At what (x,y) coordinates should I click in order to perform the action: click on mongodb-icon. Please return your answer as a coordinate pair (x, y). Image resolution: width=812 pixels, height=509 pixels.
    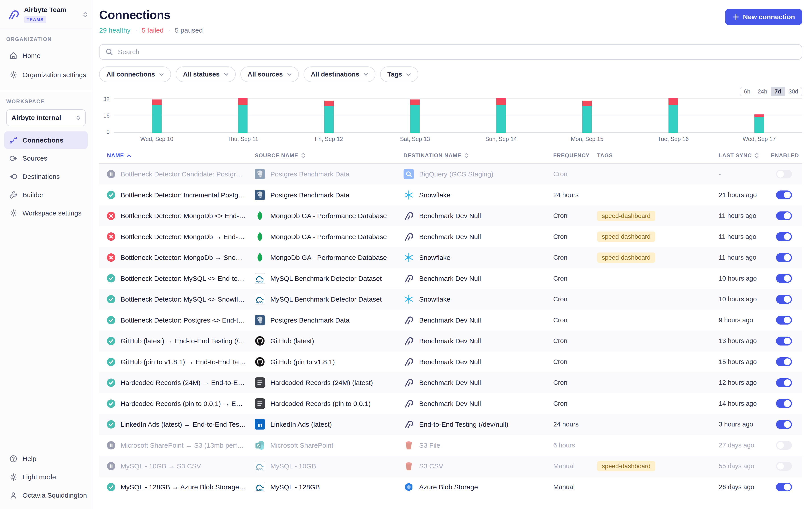
    Looking at the image, I should click on (260, 258).